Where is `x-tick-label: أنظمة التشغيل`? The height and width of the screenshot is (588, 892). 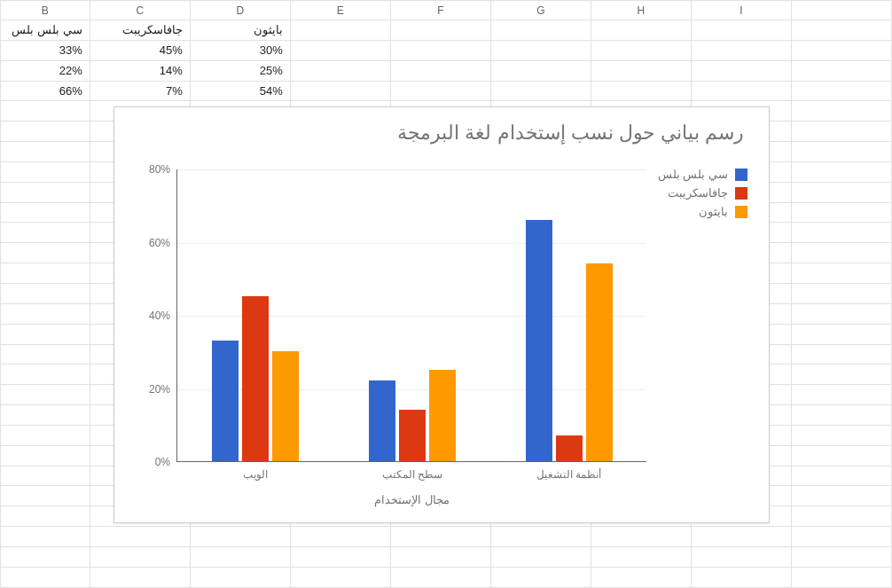 x-tick-label: أنظمة التشغيل is located at coordinates (569, 474).